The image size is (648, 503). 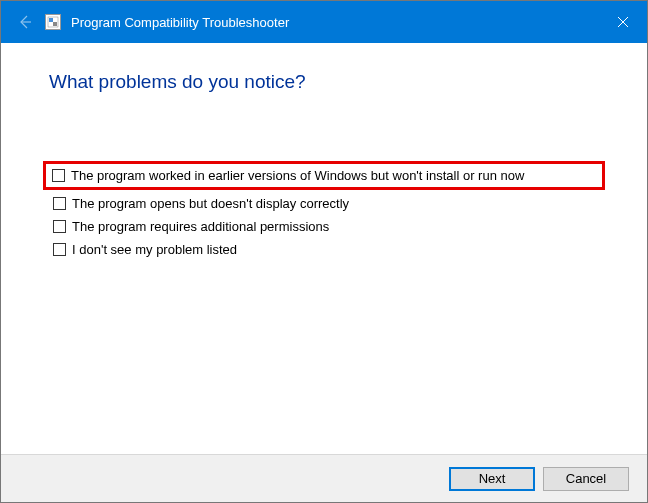 I want to click on close-button, so click(x=623, y=22).